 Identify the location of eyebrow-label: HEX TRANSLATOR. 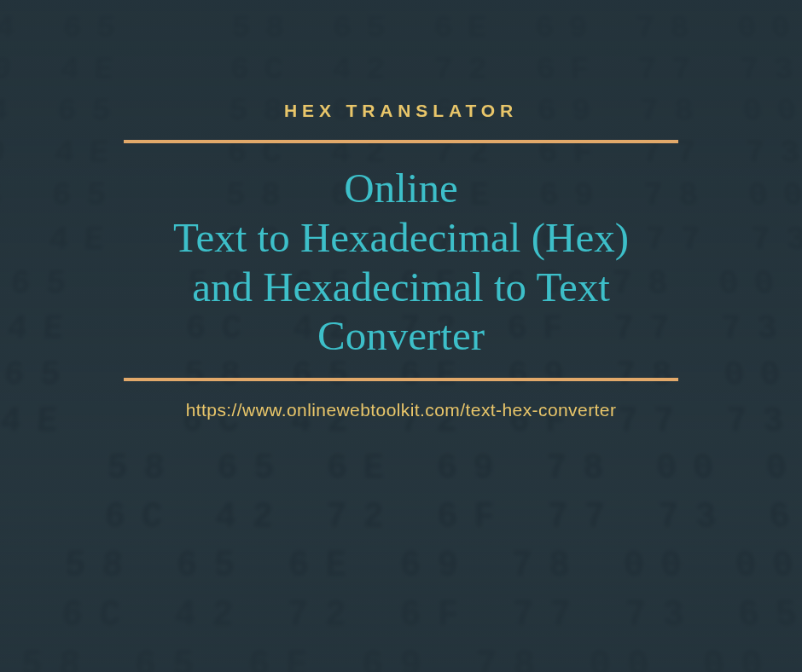
(401, 111).